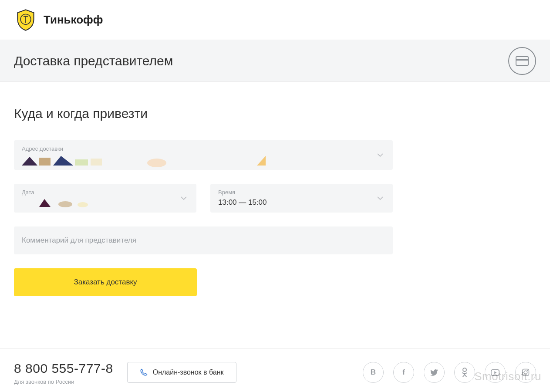 The image size is (550, 392). What do you see at coordinates (93, 61) in the screenshot?
I see `page-title: Доставка представителем` at bounding box center [93, 61].